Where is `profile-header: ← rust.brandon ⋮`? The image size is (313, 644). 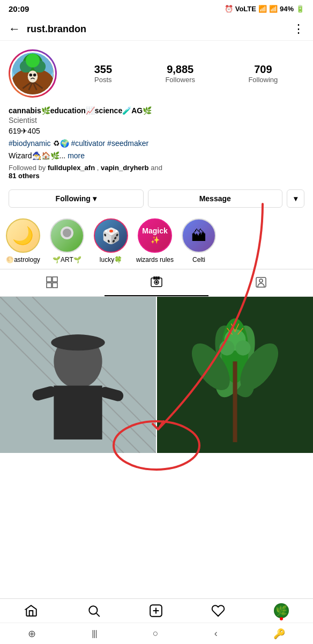 profile-header: ← rust.brandon ⋮ is located at coordinates (156, 29).